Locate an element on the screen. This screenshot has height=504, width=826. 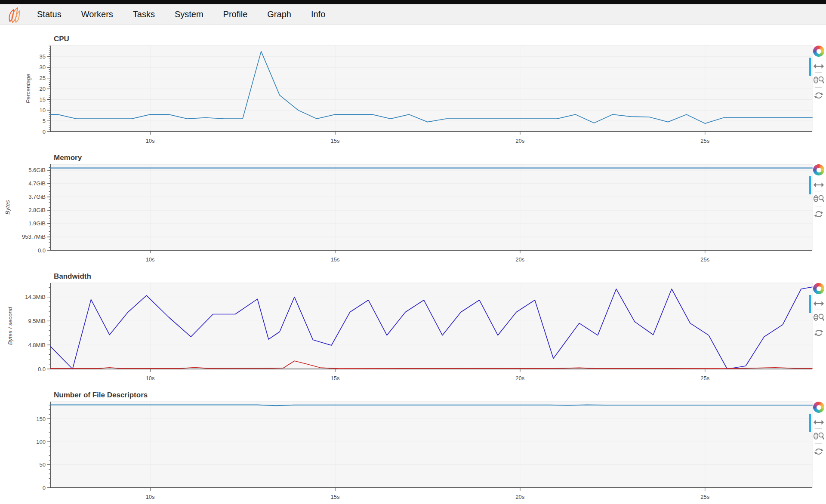
y-tick-label: 25 is located at coordinates (43, 78).